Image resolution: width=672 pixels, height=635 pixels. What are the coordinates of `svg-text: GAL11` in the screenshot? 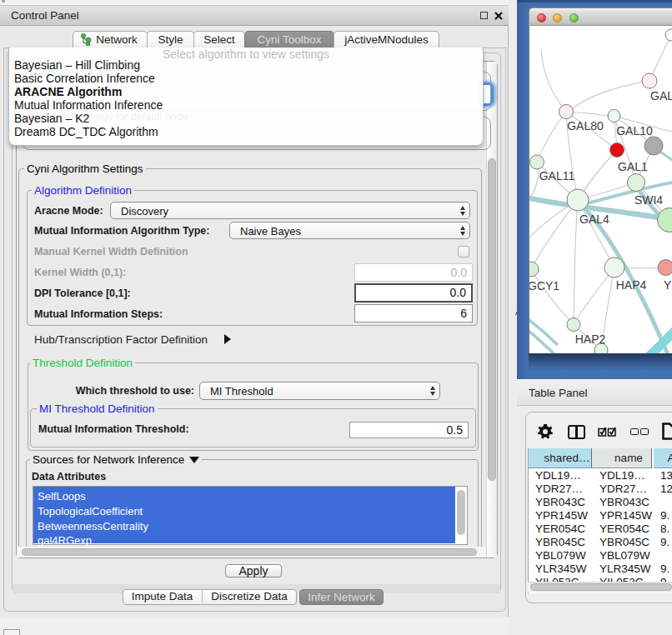 It's located at (557, 176).